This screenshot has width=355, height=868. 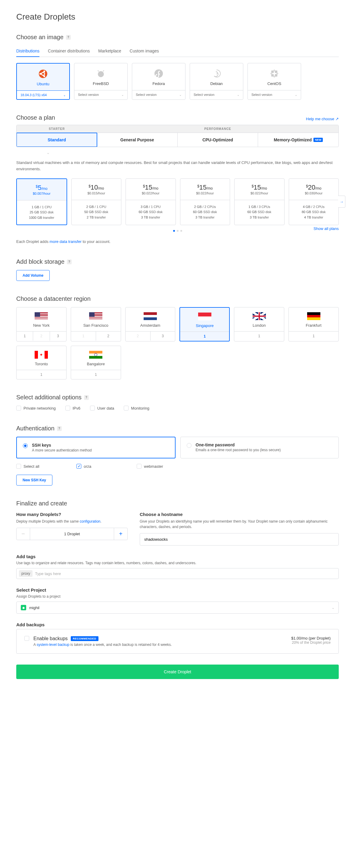 What do you see at coordinates (26, 574) in the screenshot?
I see `tag-chip: proxy` at bounding box center [26, 574].